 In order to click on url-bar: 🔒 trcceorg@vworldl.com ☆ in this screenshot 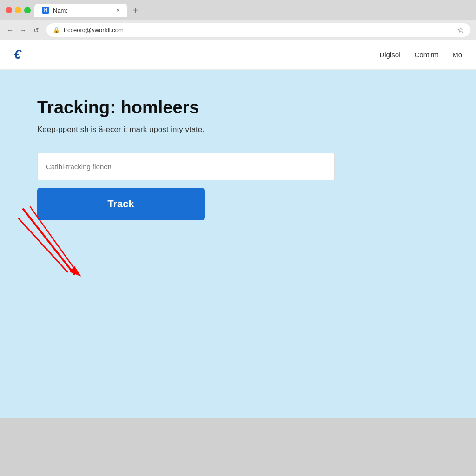, I will do `click(258, 30)`.